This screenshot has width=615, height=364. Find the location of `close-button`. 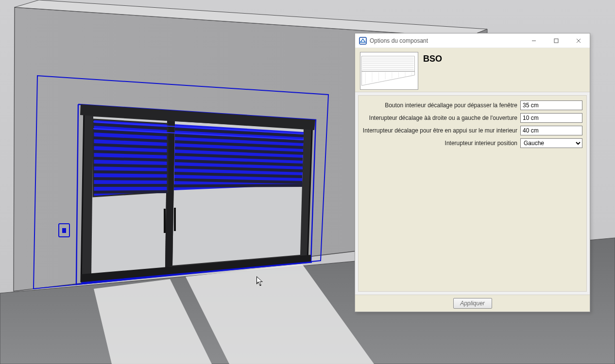

close-button is located at coordinates (579, 41).